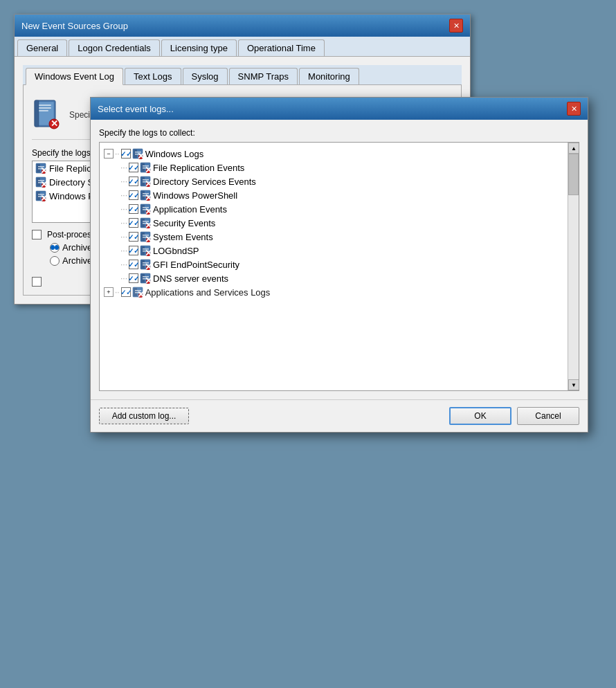 Image resolution: width=616 pixels, height=688 pixels. I want to click on tree-check-application-events: ✓, so click(134, 209).